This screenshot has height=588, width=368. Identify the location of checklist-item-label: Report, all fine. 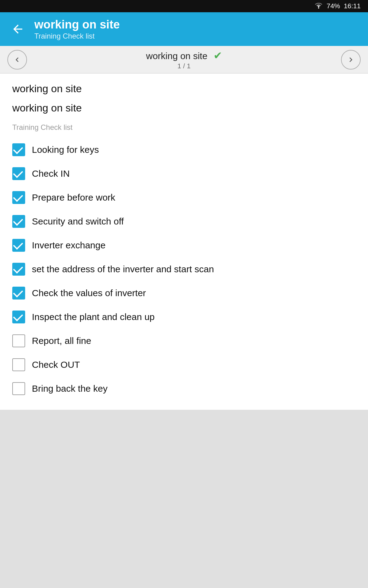
(61, 341).